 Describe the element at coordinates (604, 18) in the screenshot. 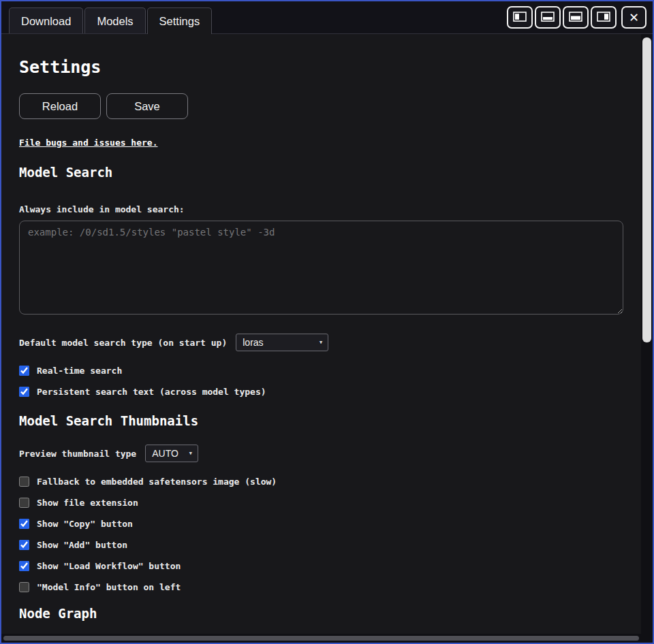

I see `dock-right-button` at that location.